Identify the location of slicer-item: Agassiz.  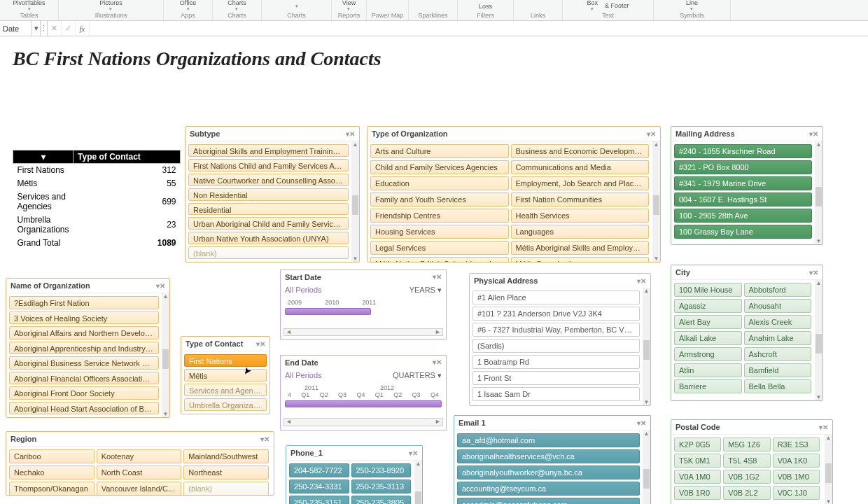
(708, 306).